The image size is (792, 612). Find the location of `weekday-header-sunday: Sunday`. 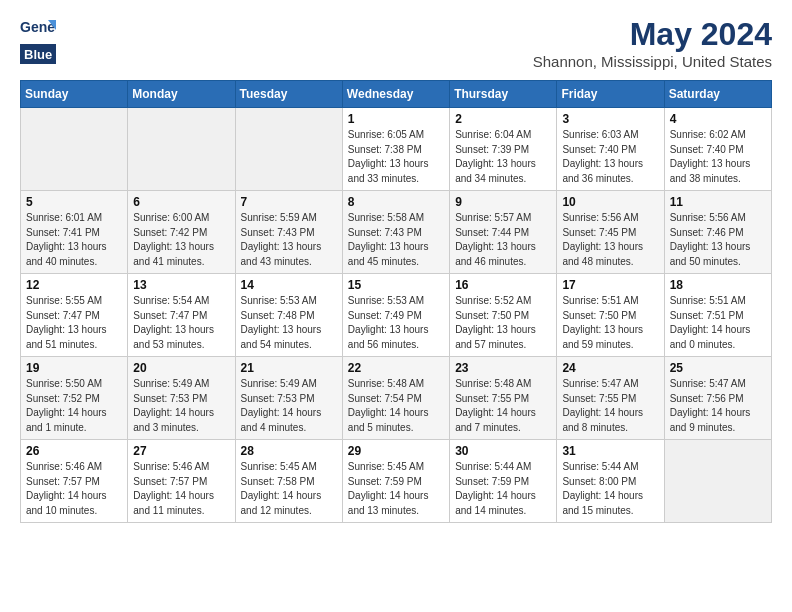

weekday-header-sunday: Sunday is located at coordinates (74, 94).